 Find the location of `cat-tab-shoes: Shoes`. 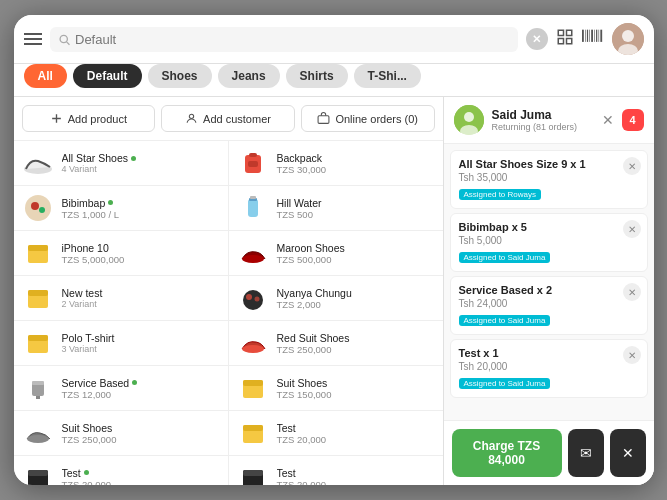

cat-tab-shoes: Shoes is located at coordinates (180, 76).